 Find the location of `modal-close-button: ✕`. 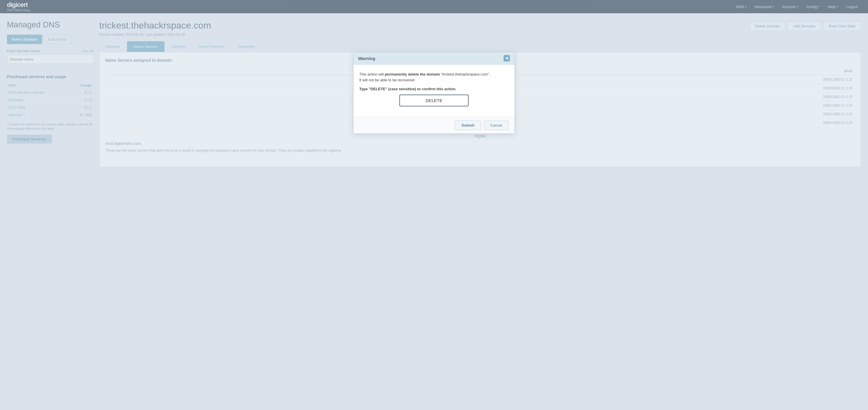

modal-close-button: ✕ is located at coordinates (507, 58).